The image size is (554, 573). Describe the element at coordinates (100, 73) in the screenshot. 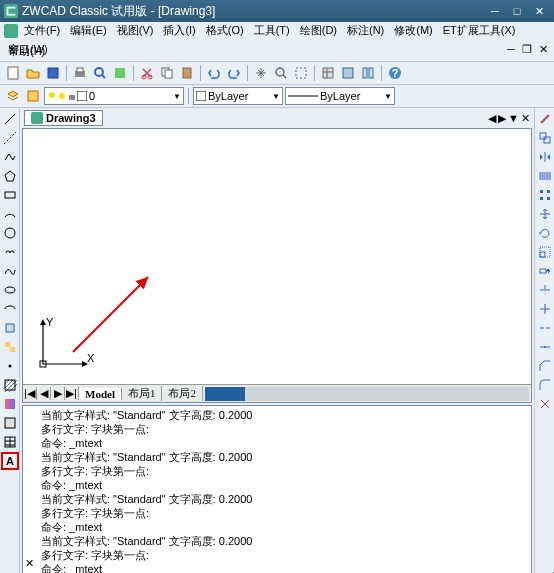

I see `preview-button` at that location.